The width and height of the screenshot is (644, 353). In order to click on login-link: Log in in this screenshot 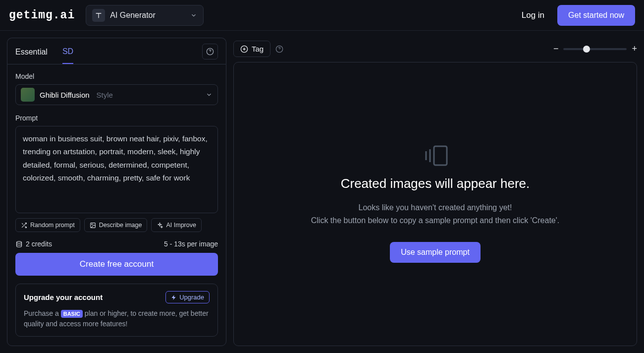, I will do `click(533, 15)`.